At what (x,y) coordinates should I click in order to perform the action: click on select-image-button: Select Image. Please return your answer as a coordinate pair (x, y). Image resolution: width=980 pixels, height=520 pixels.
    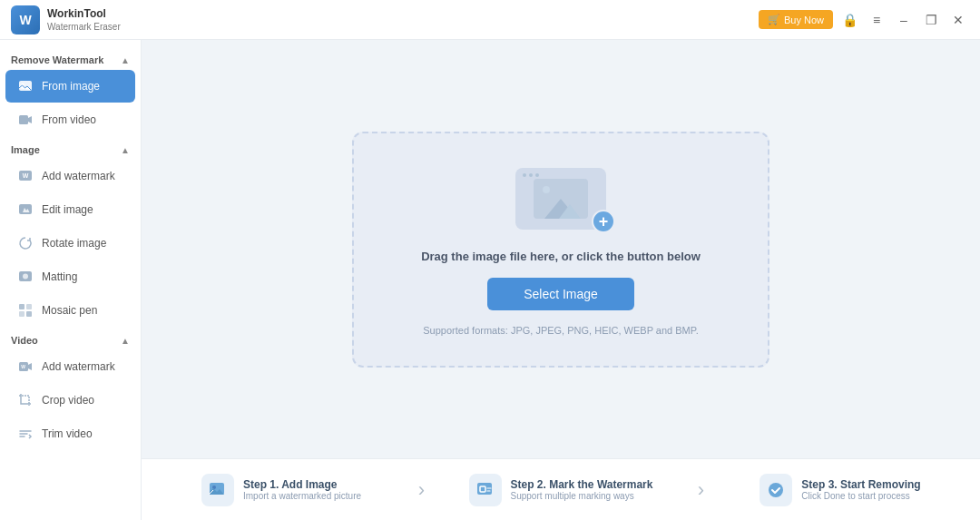
    Looking at the image, I should click on (561, 294).